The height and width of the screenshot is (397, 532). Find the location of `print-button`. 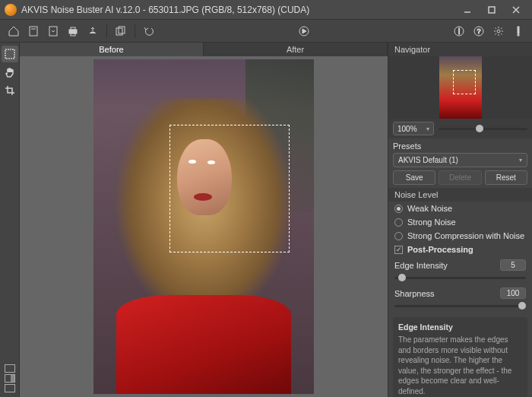

print-button is located at coordinates (73, 31).